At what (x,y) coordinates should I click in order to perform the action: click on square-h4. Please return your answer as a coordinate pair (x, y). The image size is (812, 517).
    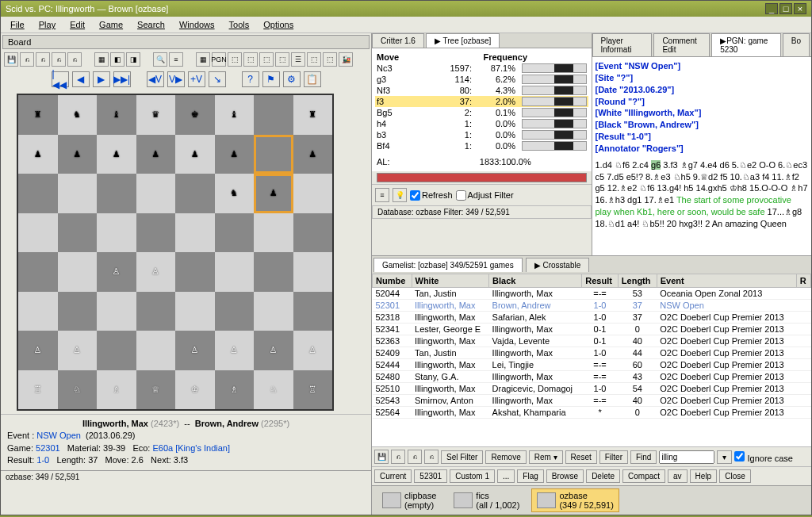
    Looking at the image, I should click on (313, 272).